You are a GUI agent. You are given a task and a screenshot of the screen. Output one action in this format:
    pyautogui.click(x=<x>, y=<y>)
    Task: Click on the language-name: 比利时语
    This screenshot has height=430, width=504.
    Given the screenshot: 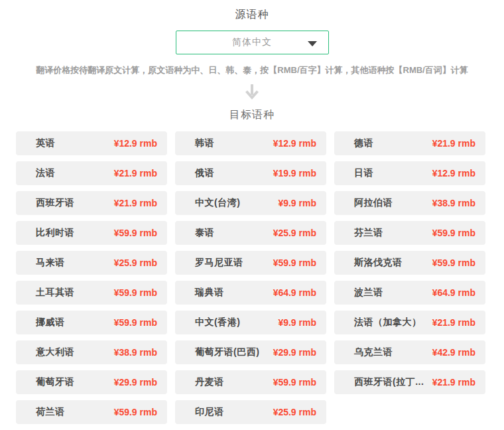 What is the action you would take?
    pyautogui.click(x=55, y=233)
    